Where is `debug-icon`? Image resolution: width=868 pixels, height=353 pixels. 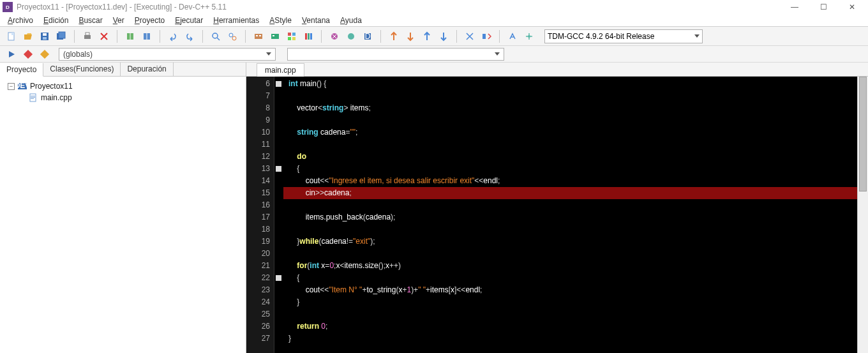 debug-icon is located at coordinates (334, 36).